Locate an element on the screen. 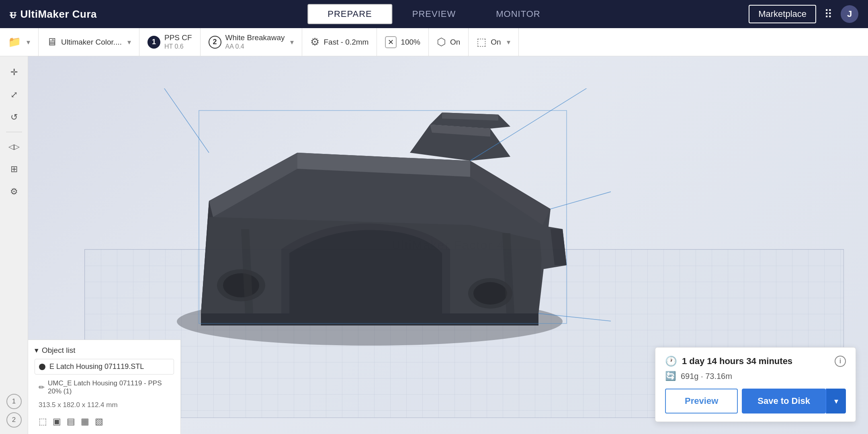  adhesion-status: On is located at coordinates (496, 42).